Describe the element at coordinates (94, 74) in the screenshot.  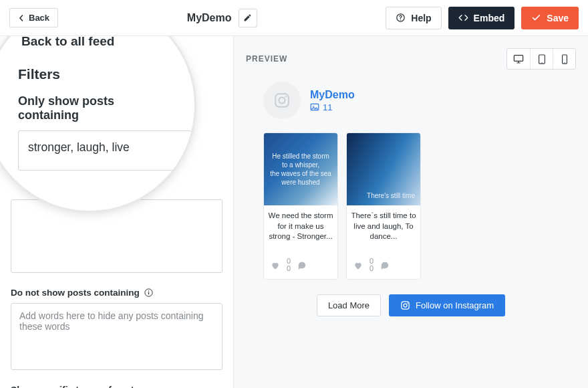
I see `filters-heading: Filters` at that location.